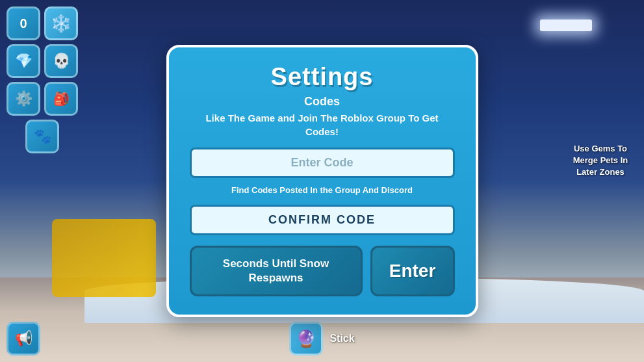  I want to click on respawn-button: Seconds Until Snow Respawns, so click(276, 271).